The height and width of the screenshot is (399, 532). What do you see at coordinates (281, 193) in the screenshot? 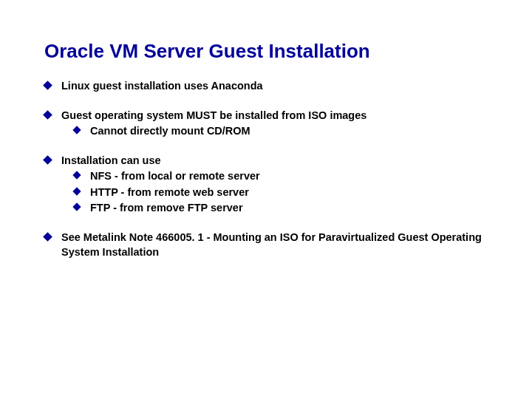
I see `list-item: HTTP - from remote web server` at bounding box center [281, 193].